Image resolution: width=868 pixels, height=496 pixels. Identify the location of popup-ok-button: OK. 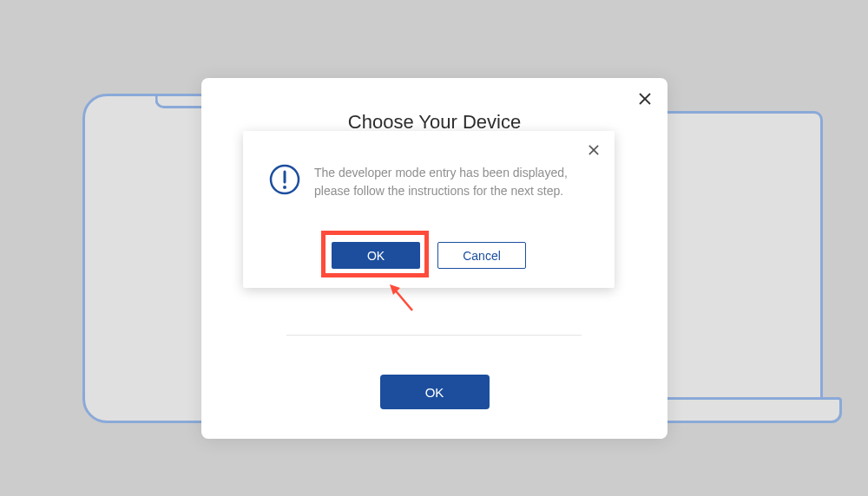
(376, 255).